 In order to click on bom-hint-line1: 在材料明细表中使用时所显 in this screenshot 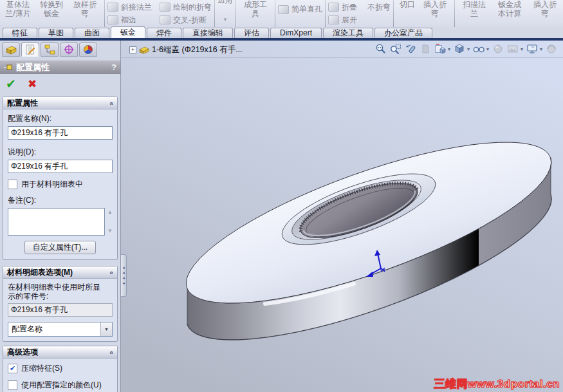, I will do `click(60, 287)`.